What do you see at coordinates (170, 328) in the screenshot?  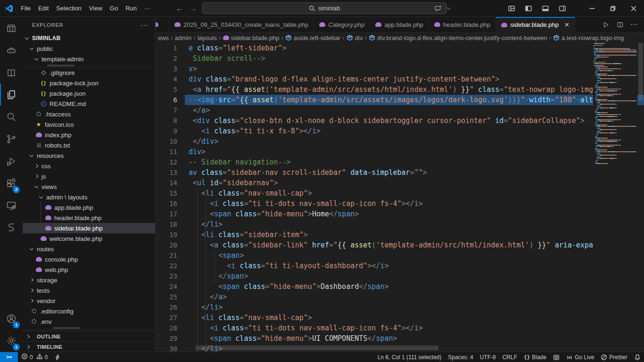 I see `line-number: 28` at bounding box center [170, 328].